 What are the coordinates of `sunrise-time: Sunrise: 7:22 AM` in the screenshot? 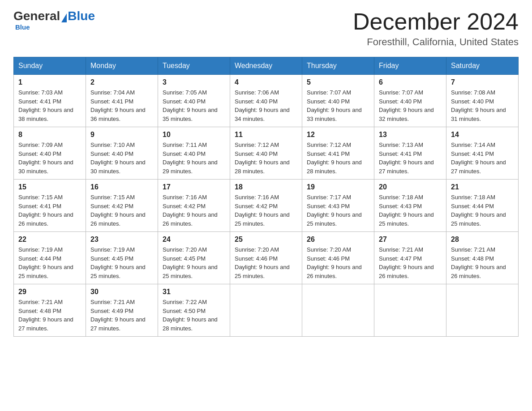 It's located at (184, 302).